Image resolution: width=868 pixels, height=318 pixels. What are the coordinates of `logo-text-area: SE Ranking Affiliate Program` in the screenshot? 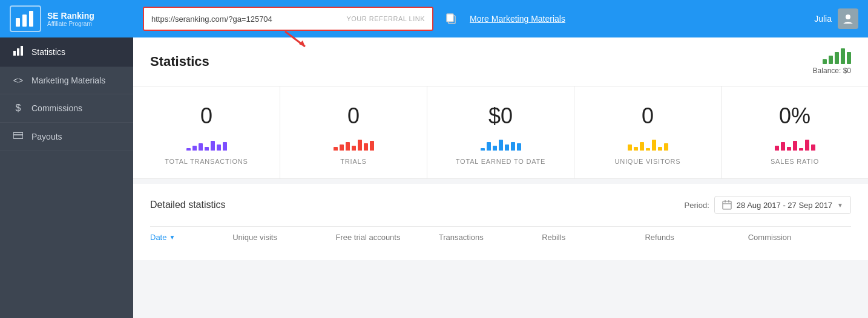 It's located at (71, 19).